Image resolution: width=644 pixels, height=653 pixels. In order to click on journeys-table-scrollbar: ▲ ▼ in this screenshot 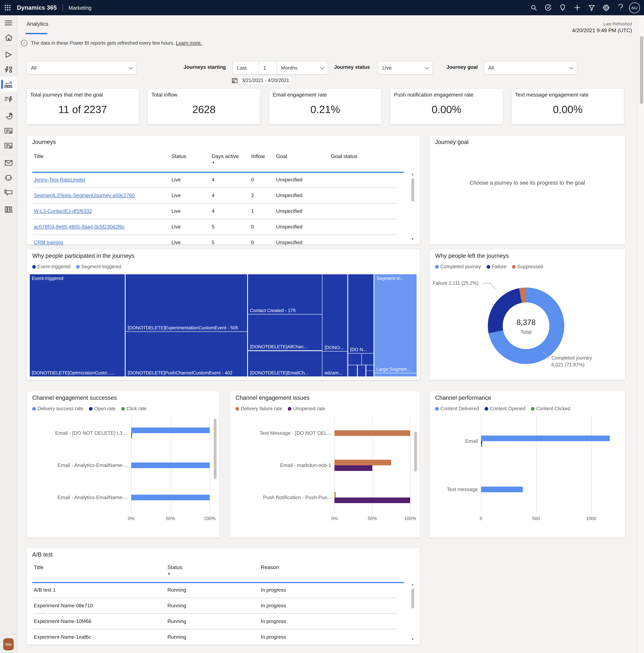, I will do `click(413, 207)`.